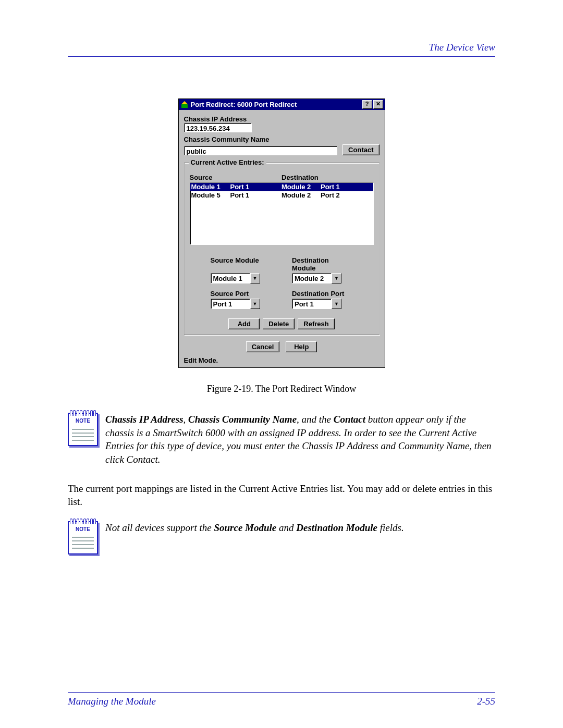  I want to click on text: and, so click(286, 527).